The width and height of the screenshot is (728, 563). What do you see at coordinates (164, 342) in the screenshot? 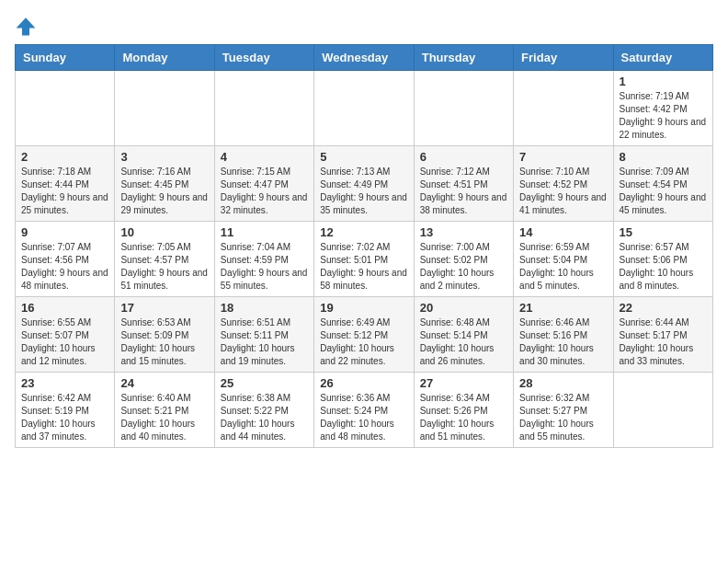
I see `day-detail: Sunrise: 6:53 AM Sunset: 5:09 PM Dayligh…` at bounding box center [164, 342].